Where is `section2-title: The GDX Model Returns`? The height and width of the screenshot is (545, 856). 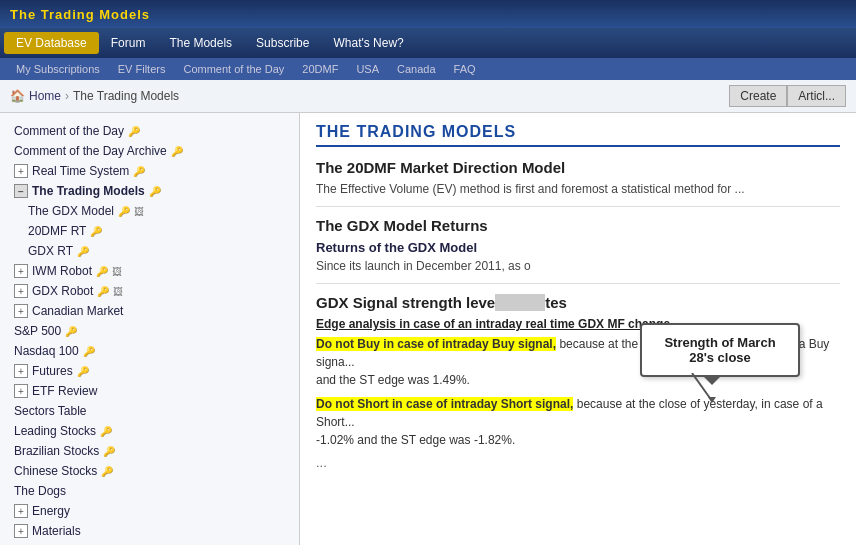 section2-title: The GDX Model Returns is located at coordinates (578, 226).